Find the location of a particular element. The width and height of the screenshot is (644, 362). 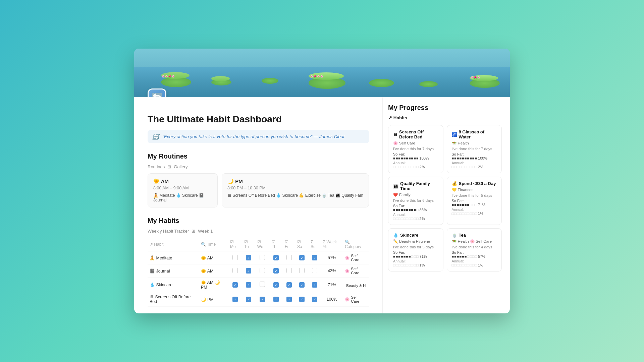

col-fr: ☑ Fr is located at coordinates (289, 245).